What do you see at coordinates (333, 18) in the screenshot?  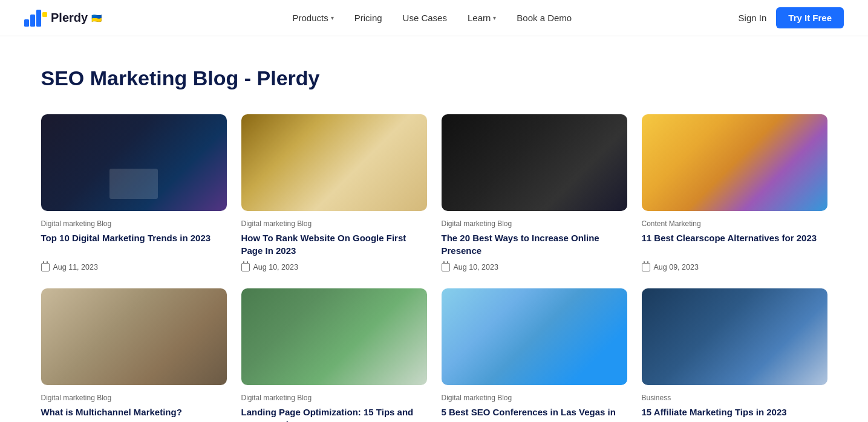 I see `products-chevron-icon: ▾` at bounding box center [333, 18].